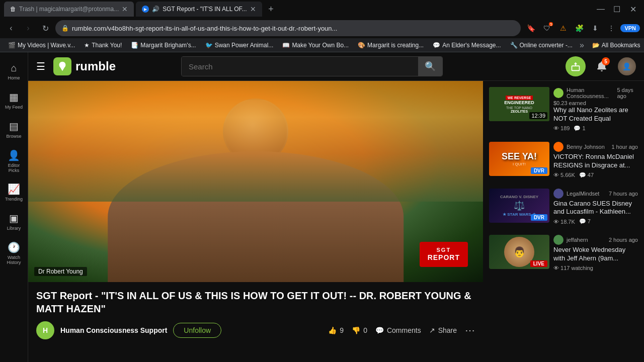 The width and height of the screenshot is (644, 362). I want to click on maximize-button: ☐, so click(617, 9).